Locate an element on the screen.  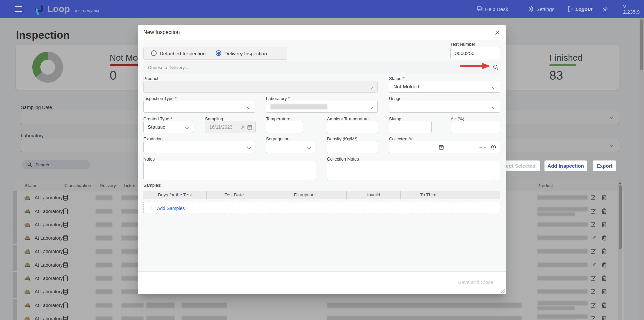
slump-label: Slump is located at coordinates (395, 119).